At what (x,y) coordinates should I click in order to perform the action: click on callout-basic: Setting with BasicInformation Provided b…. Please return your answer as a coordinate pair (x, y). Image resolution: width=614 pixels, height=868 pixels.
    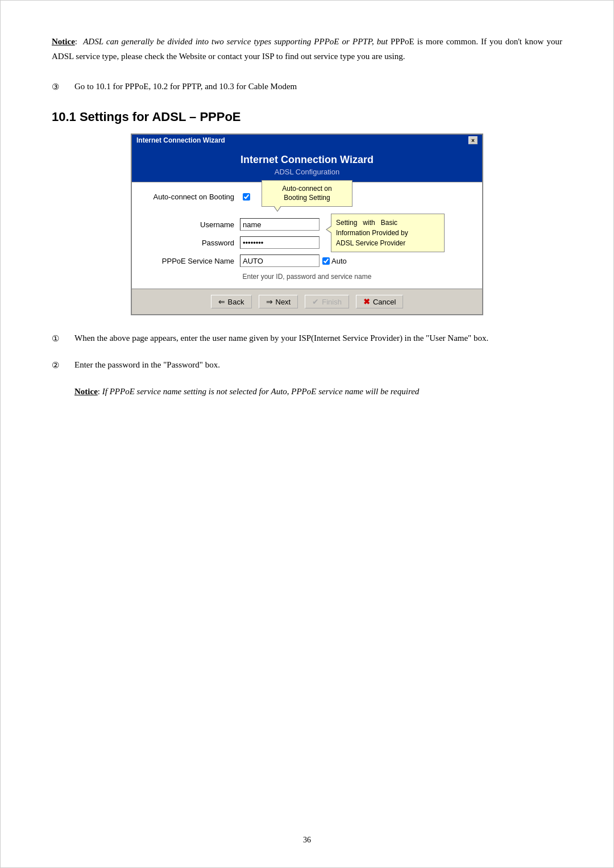
    Looking at the image, I should click on (388, 233).